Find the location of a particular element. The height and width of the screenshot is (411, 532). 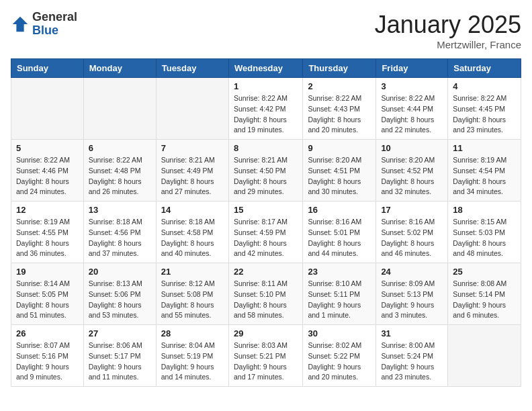

day-info: Sunrise: 8:12 AM Sunset: 5:08 PM Dayligh… is located at coordinates (192, 300).